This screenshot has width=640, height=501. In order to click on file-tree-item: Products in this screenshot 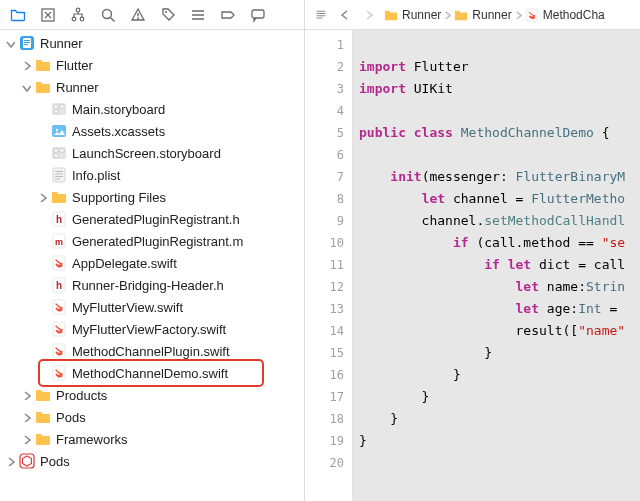, I will do `click(152, 395)`.